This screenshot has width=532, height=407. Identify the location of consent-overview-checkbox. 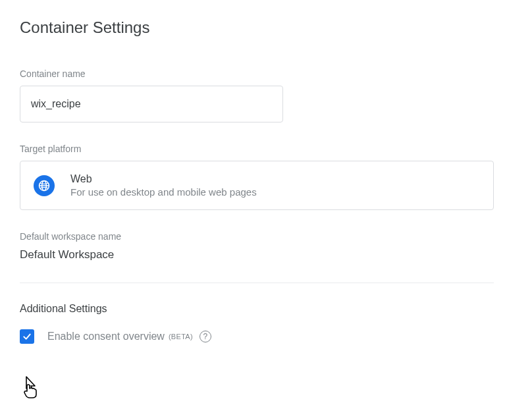
(27, 337).